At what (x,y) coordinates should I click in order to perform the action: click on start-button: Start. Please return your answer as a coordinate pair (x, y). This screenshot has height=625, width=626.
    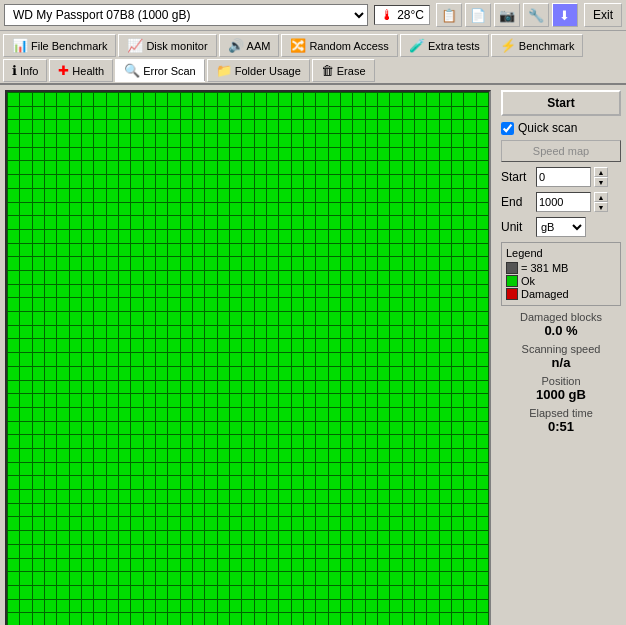
    Looking at the image, I should click on (561, 103).